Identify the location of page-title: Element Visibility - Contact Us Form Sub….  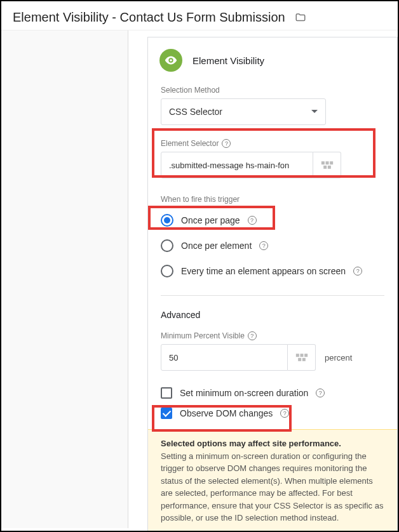
(149, 18).